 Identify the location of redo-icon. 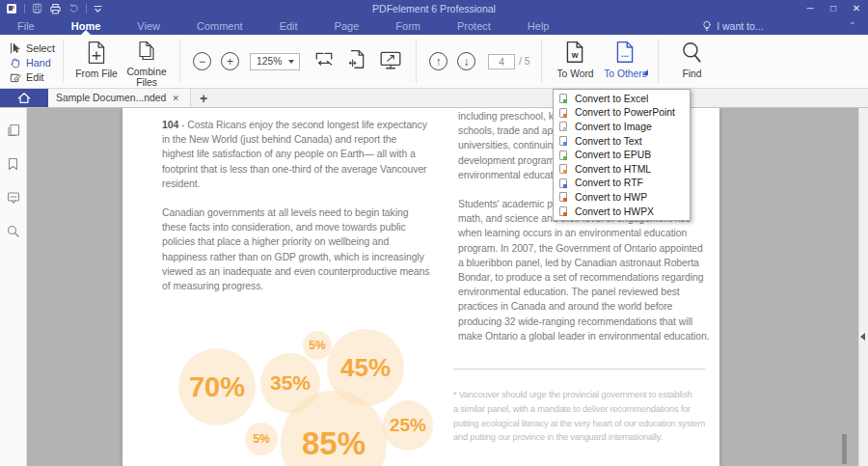
(73, 8).